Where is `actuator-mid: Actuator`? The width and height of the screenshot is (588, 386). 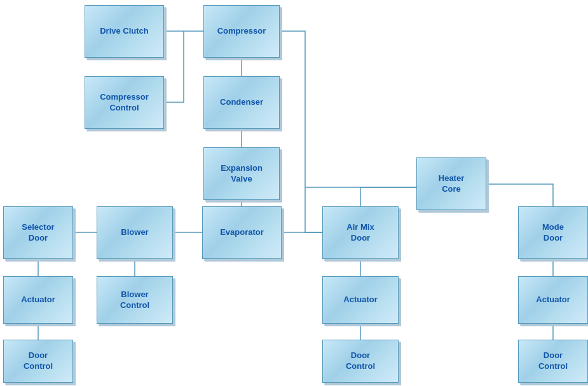
actuator-mid: Actuator is located at coordinates (360, 300).